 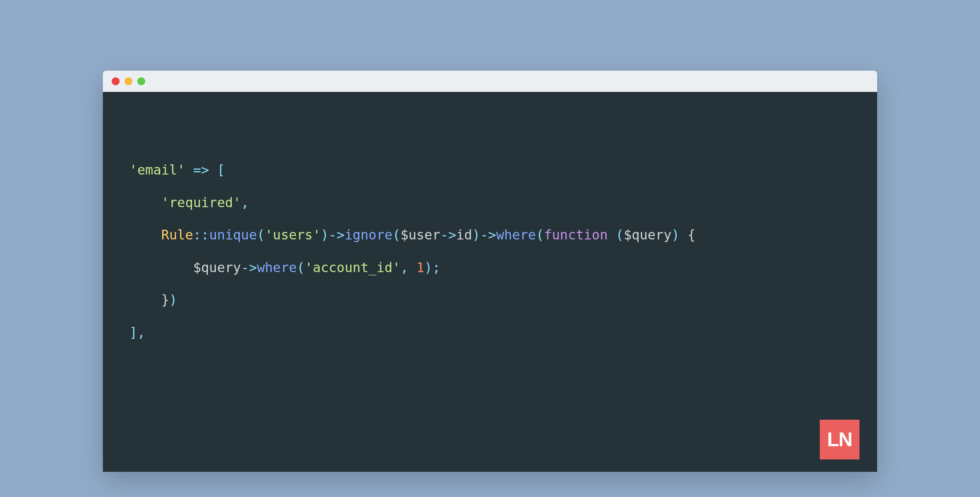 I want to click on code-line-2: 'required',, so click(x=494, y=203).